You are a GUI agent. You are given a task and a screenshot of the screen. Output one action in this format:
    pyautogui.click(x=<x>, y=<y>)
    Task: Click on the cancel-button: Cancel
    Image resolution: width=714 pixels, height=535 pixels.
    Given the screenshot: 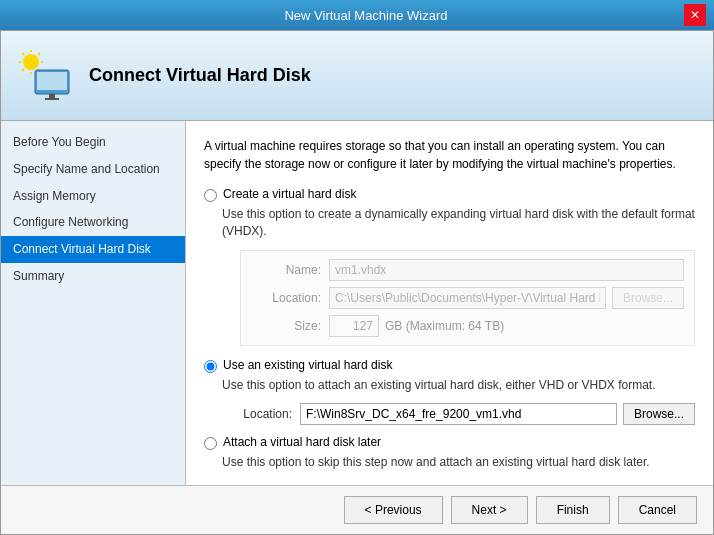 What is the action you would take?
    pyautogui.click(x=658, y=510)
    